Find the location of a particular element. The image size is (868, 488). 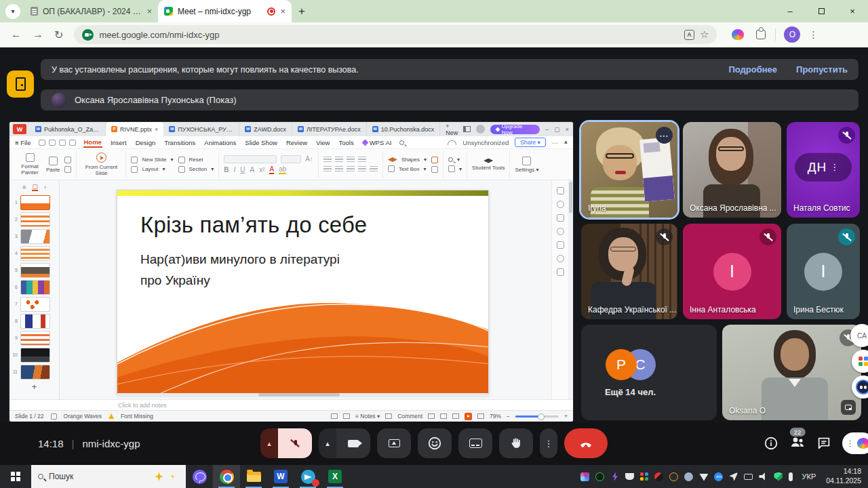

tray-wifi-icon is located at coordinates (704, 477).